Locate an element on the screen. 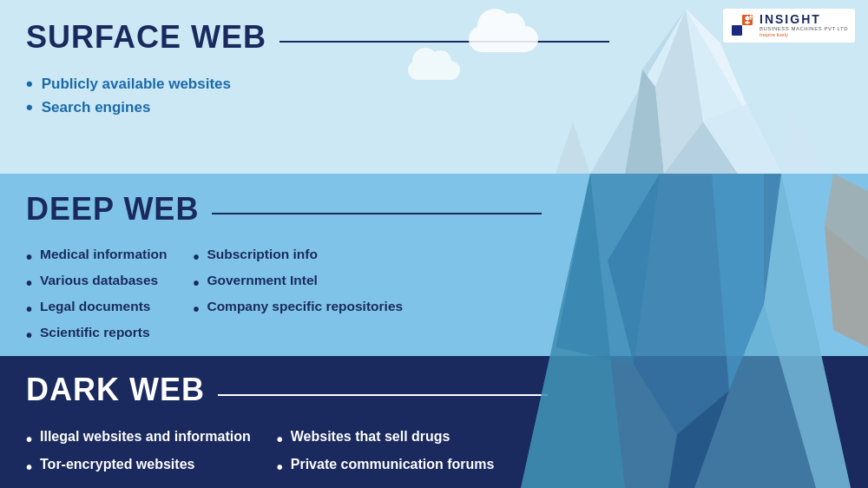  dark-right-item-1: Websites that sell drugs is located at coordinates (385, 439).